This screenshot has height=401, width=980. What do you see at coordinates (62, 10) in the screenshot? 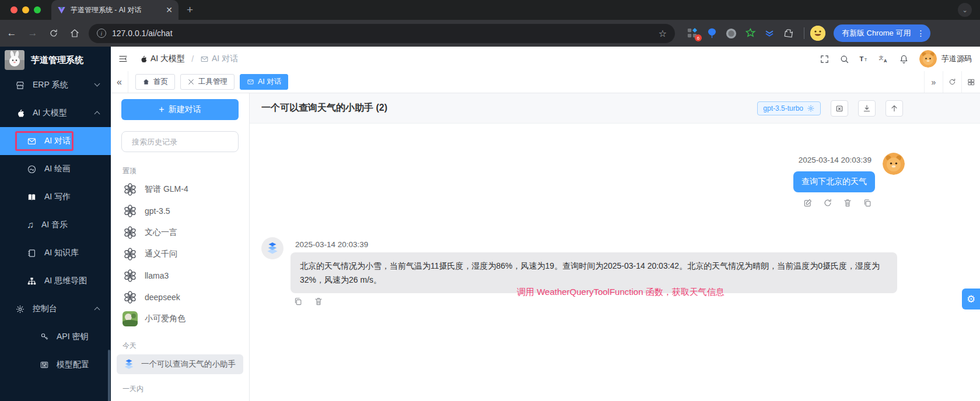
I see `favicon-vite-icon` at bounding box center [62, 10].